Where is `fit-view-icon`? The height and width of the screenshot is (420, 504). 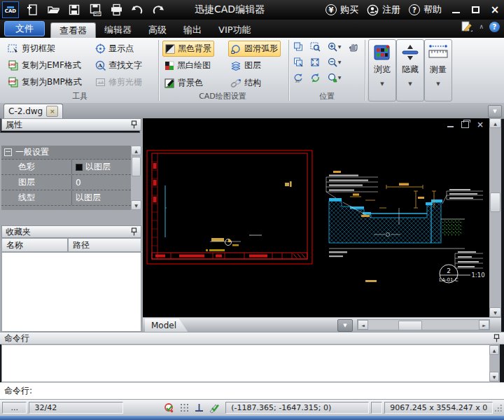
fit-view-icon is located at coordinates (315, 62).